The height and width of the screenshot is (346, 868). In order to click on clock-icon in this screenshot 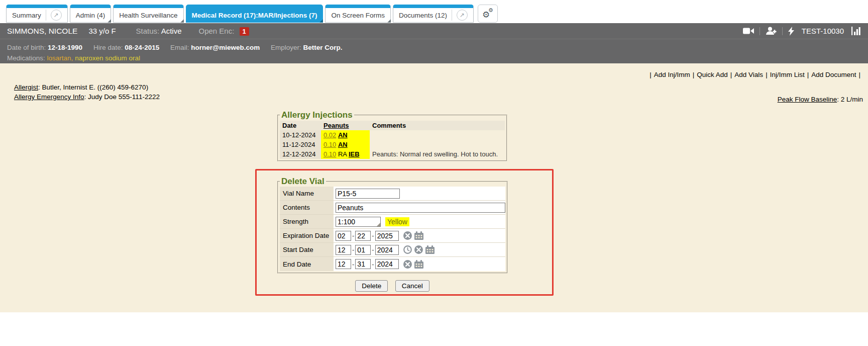, I will do `click(408, 249)`.